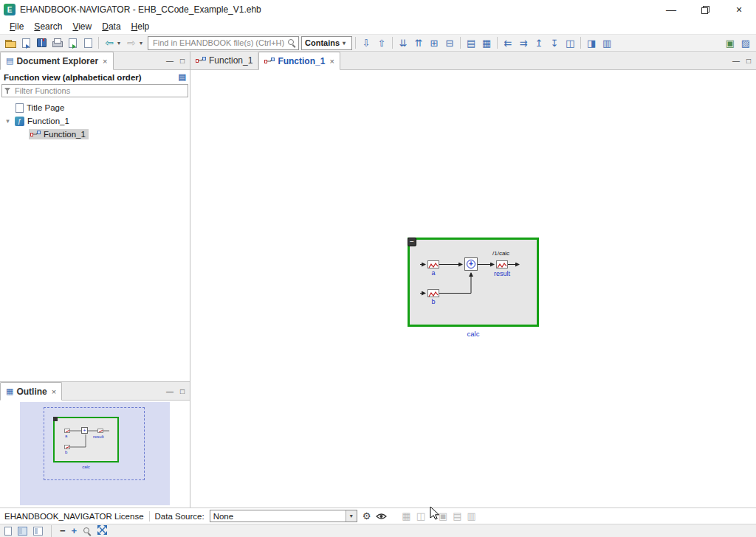 This screenshot has height=537, width=756. Describe the element at coordinates (182, 77) in the screenshot. I see `view-menu-icon: ▤` at that location.